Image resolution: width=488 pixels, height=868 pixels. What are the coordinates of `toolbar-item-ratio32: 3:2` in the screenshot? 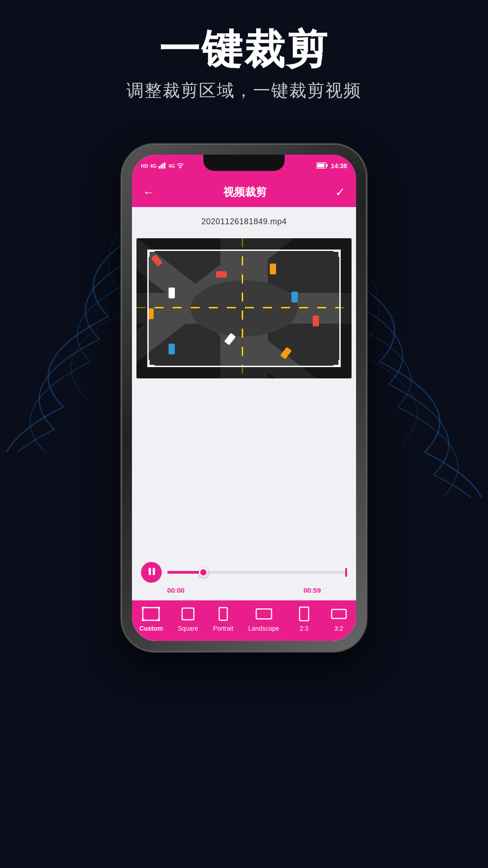 It's located at (339, 619).